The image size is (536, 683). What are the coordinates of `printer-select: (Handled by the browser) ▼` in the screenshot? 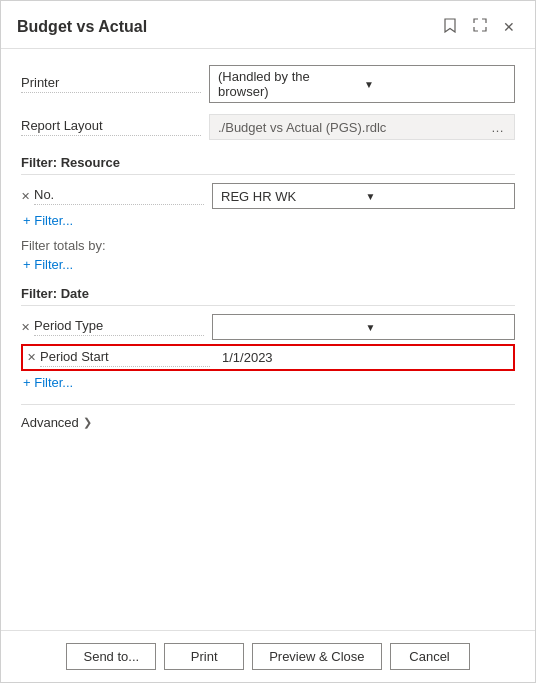 It's located at (362, 84).